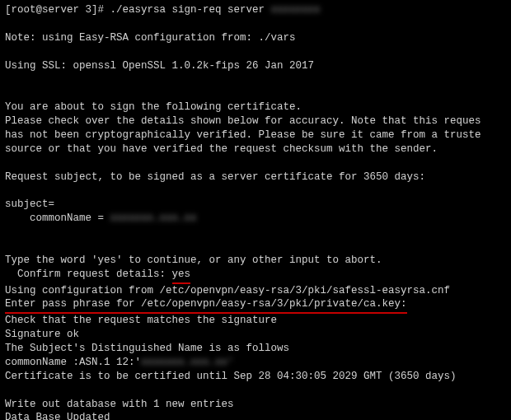 This screenshot has width=511, height=420. I want to click on prompt-argument: xxxxxxxx, so click(296, 10).